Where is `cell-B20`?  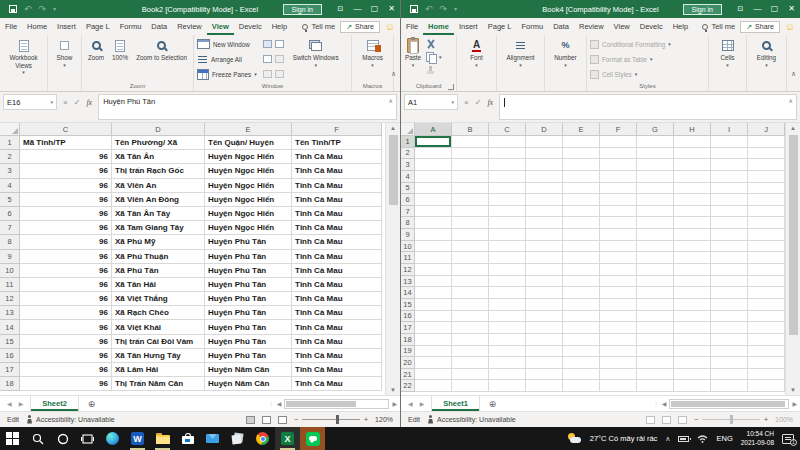 cell-B20 is located at coordinates (470, 363).